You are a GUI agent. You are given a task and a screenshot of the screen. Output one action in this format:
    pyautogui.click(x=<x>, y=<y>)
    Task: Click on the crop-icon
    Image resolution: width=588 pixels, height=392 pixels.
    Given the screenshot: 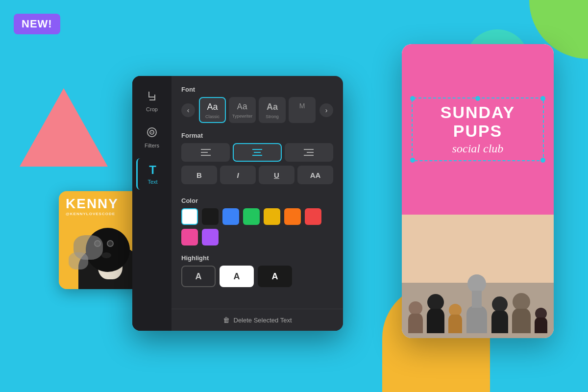 What is the action you would take?
    pyautogui.click(x=152, y=98)
    